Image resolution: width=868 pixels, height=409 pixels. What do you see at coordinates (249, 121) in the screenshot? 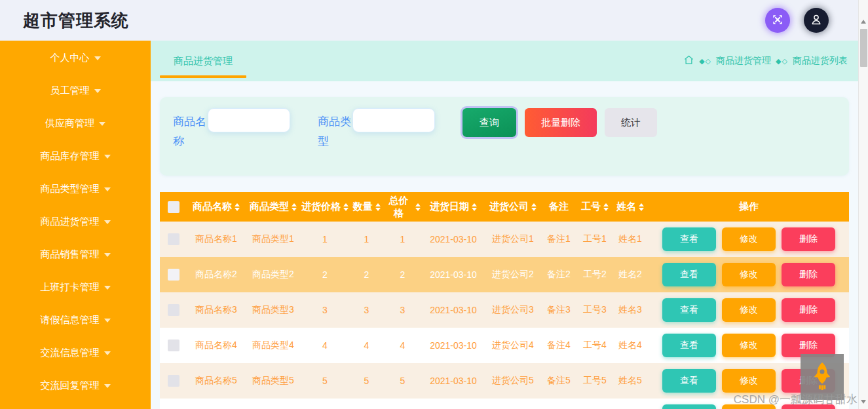
I see `goods-name-input` at bounding box center [249, 121].